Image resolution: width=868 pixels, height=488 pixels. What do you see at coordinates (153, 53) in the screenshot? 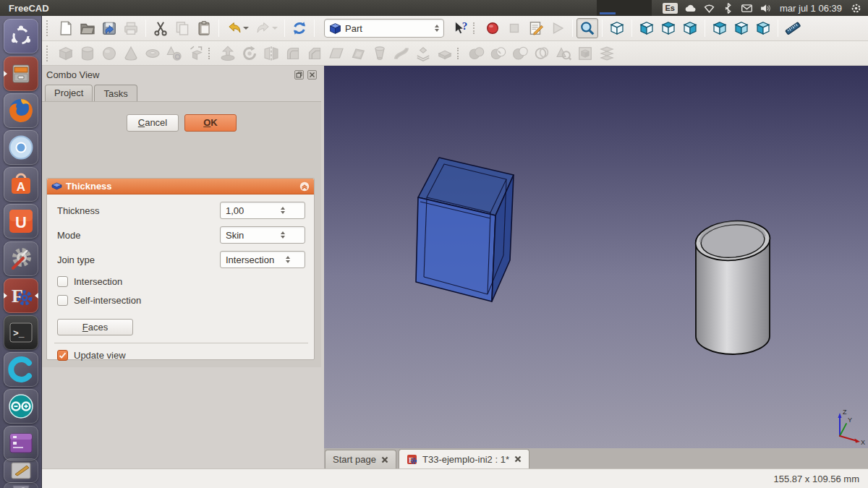
I see `part-torus-button` at bounding box center [153, 53].